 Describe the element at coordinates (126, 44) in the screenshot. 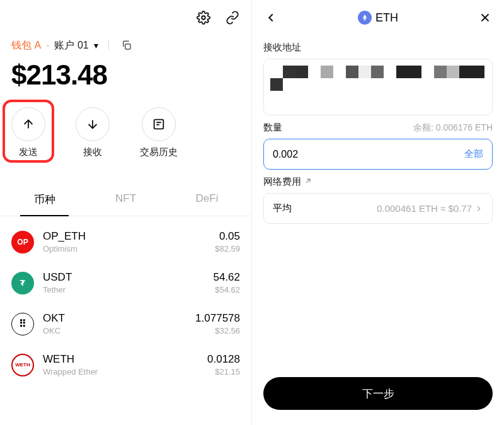

I see `wallet-selector: 钱包 A - 账户 01 ▾` at that location.